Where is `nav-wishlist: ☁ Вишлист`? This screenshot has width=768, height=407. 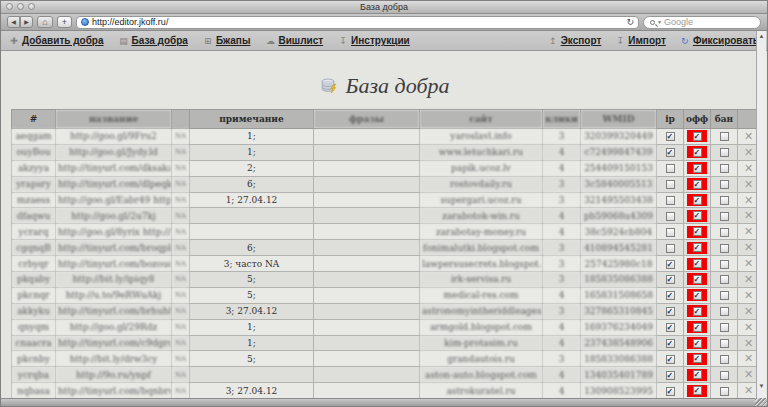
nav-wishlist: ☁ Вишлист is located at coordinates (294, 40).